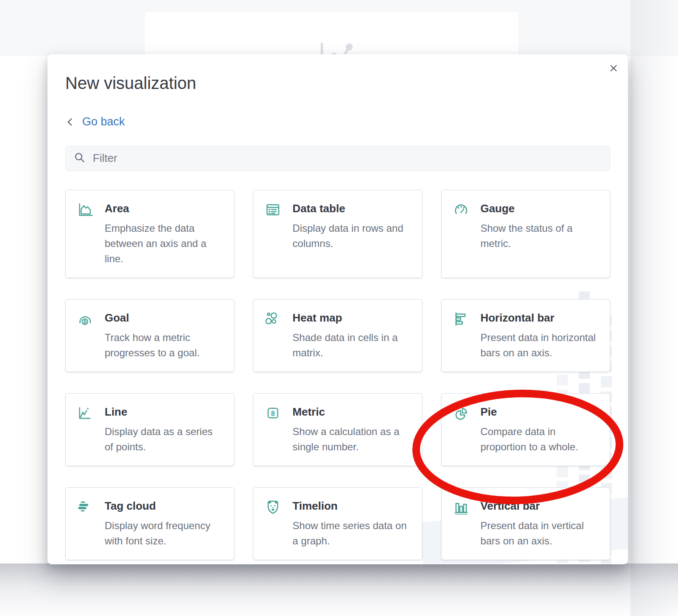  I want to click on card-title: Tag cloud, so click(163, 506).